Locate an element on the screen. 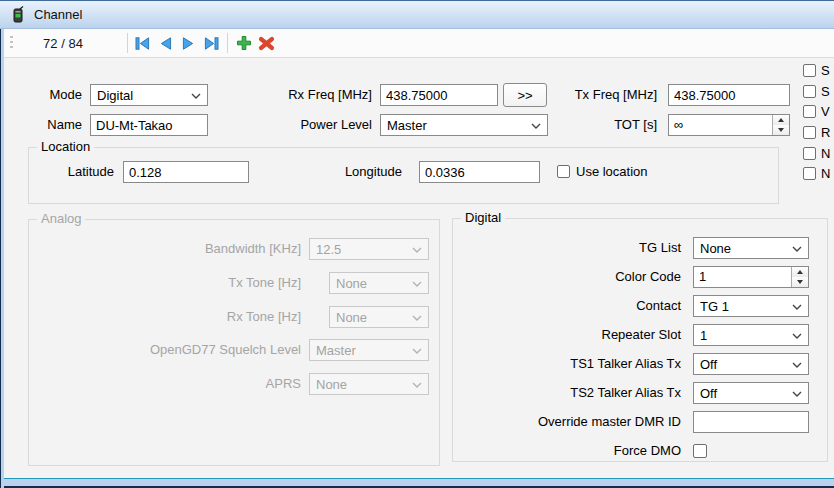 The width and height of the screenshot is (834, 488). tot-value: ∞ is located at coordinates (678, 125).